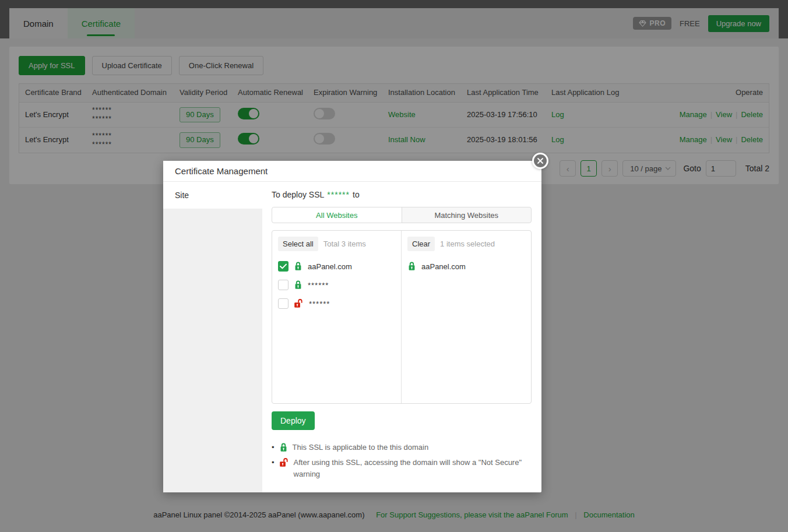 The image size is (788, 532). Describe the element at coordinates (401, 468) in the screenshot. I see `note-insecure: • After using this SSL, accessing the do…` at that location.